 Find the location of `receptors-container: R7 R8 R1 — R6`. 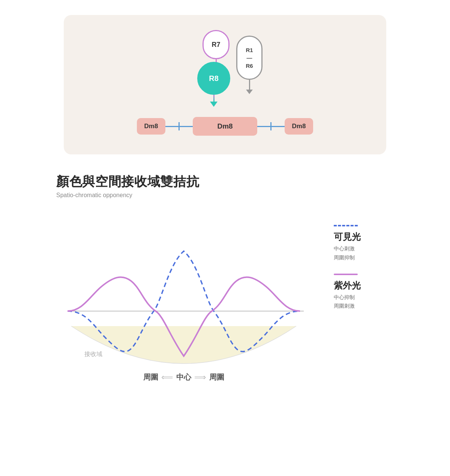

receptors-container: R7 R8 R1 — R6 is located at coordinates (225, 73).